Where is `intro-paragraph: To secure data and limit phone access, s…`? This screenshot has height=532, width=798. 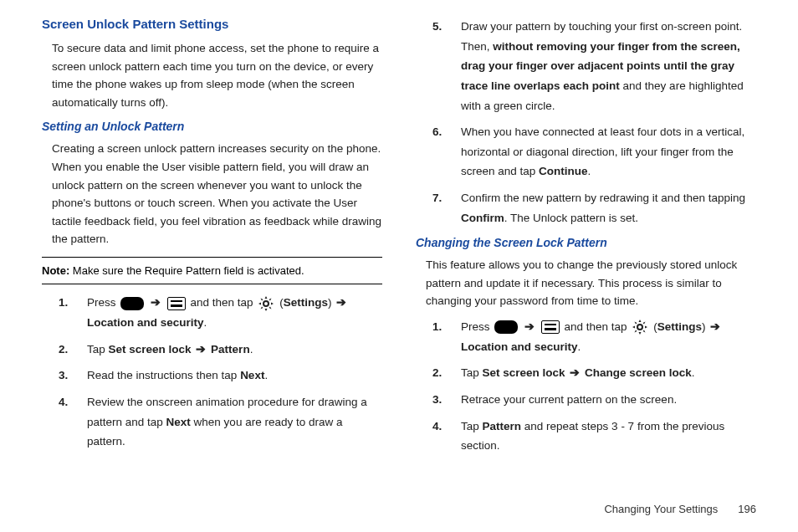 intro-paragraph: To secure data and limit phone access, s… is located at coordinates (217, 75).